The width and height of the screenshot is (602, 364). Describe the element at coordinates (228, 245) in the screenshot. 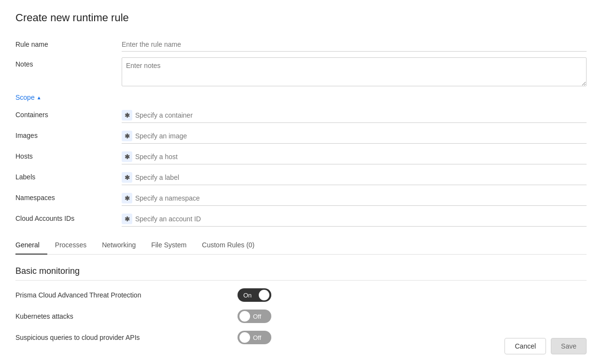

I see `tab-custom-rules-0: Custom Rules (0)` at that location.